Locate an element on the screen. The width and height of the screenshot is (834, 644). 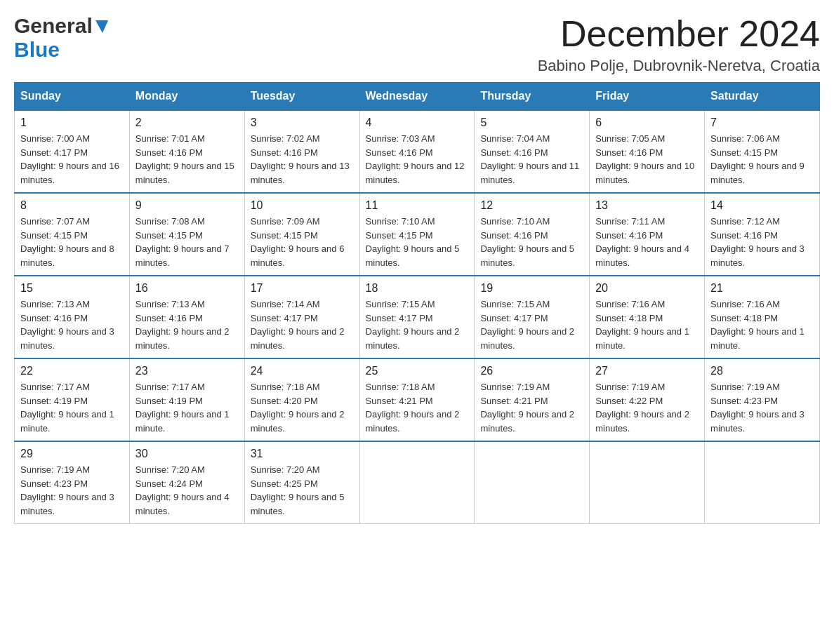
calendar-week-row: 8Sunrise: 7:07 AMSunset: 4:15 PMDaylight… is located at coordinates (417, 234).